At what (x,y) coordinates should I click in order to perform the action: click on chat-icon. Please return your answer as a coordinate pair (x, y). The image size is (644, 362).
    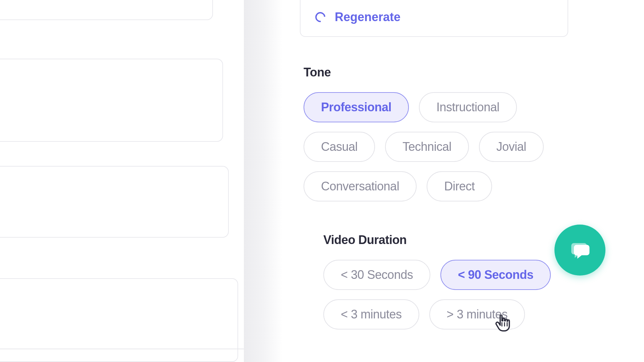
    Looking at the image, I should click on (580, 250).